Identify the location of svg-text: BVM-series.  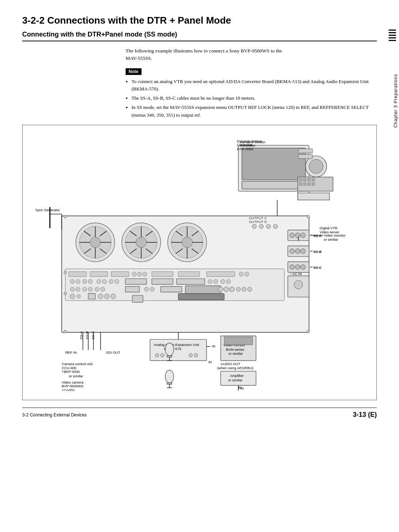
(235, 349).